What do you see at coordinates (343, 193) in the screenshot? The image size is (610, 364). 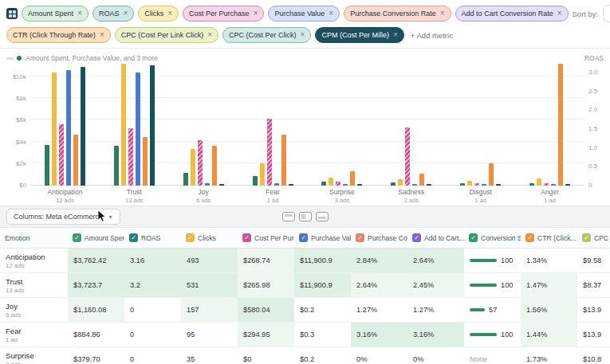 I see `category-name: Surprise` at bounding box center [343, 193].